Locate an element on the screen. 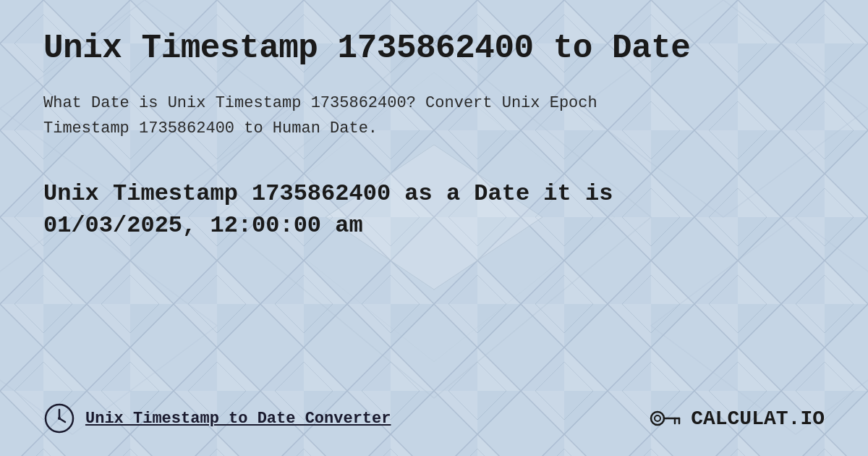 This screenshot has width=868, height=456. result-section: Unix Timestamp 1735862400 as a Date it i… is located at coordinates (434, 211).